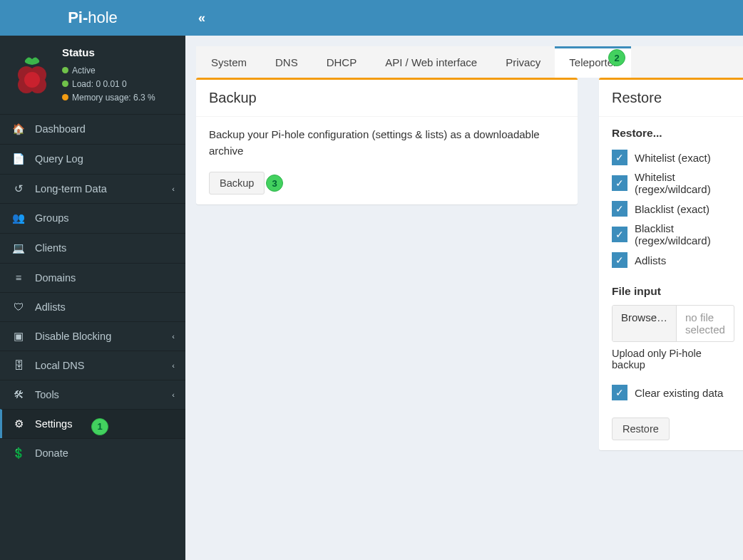  Describe the element at coordinates (93, 423) in the screenshot. I see `nav-settings: ⚙Settings 1` at that location.